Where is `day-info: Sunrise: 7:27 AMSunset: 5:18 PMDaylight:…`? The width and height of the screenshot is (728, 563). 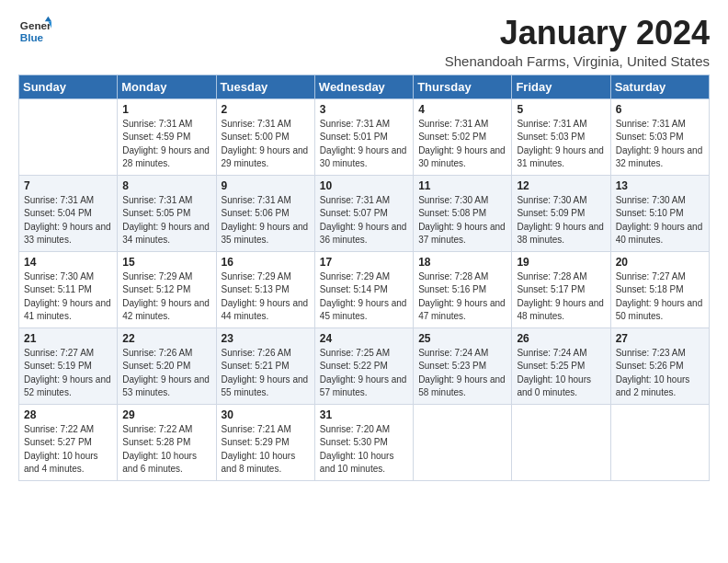 day-info: Sunrise: 7:27 AMSunset: 5:18 PMDaylight:… is located at coordinates (660, 297).